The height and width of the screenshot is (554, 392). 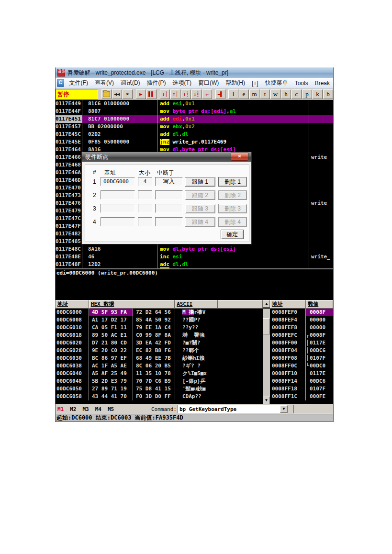 What do you see at coordinates (194, 257) in the screenshot?
I see `disasm-row: 0117E48E46inc esiwrite_` at bounding box center [194, 257].